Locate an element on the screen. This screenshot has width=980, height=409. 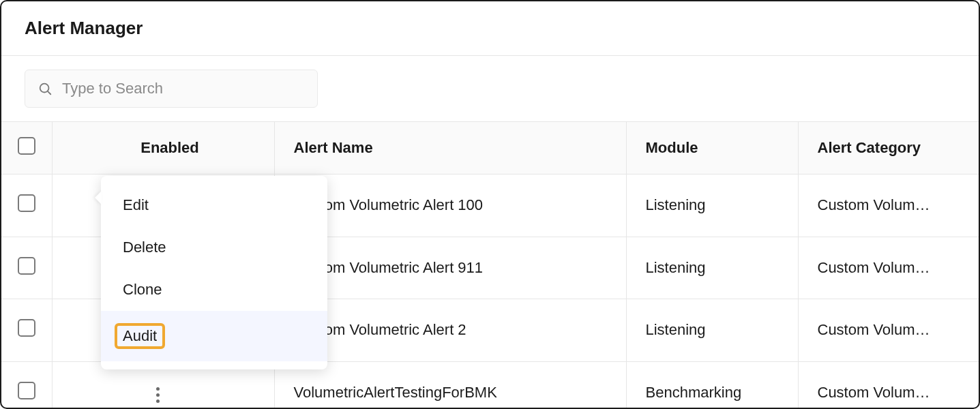
row-actions-menu: Edit Delete Clone Audit is located at coordinates (214, 273).